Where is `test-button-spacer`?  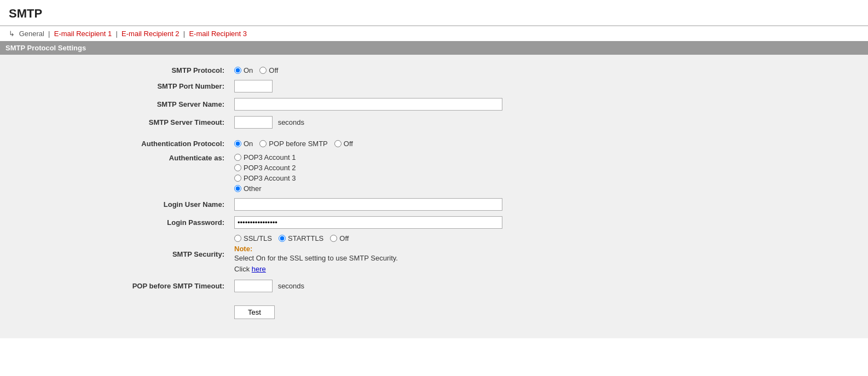
test-button-spacer is located at coordinates (115, 311).